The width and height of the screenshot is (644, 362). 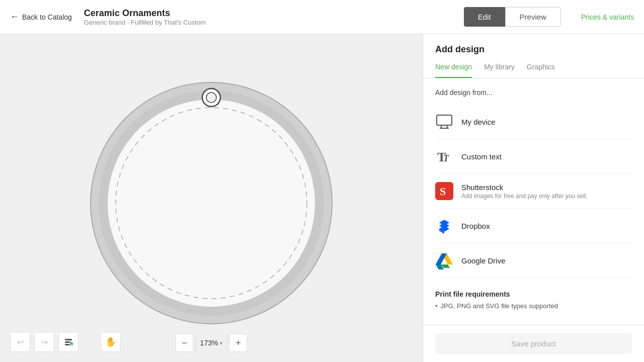 What do you see at coordinates (15, 17) in the screenshot?
I see `back-arrow-icon: ←` at bounding box center [15, 17].